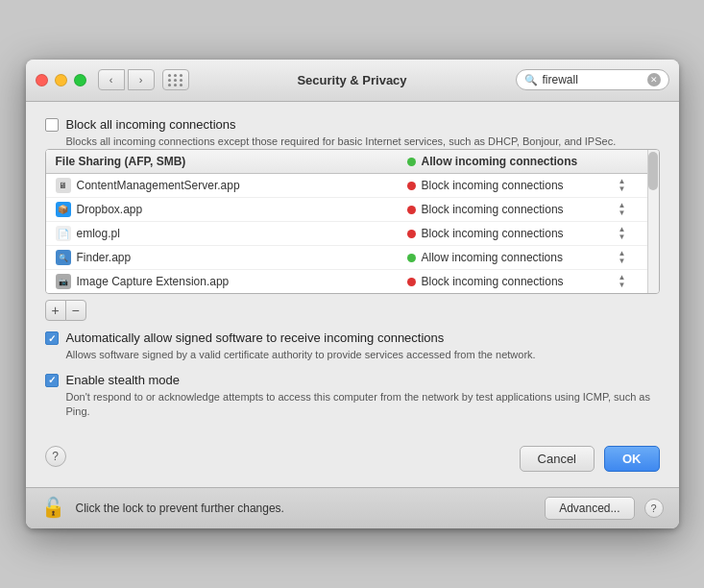 The image size is (704, 588). Describe the element at coordinates (347, 234) in the screenshot. I see `table-row: 📄 emlog.pl Block incoming connections ▲▼` at that location.